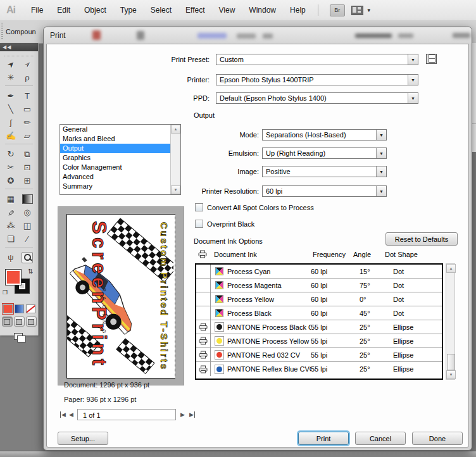 The width and height of the screenshot is (476, 457). Describe the element at coordinates (262, 10) in the screenshot. I see `menu-window: Window` at that location.